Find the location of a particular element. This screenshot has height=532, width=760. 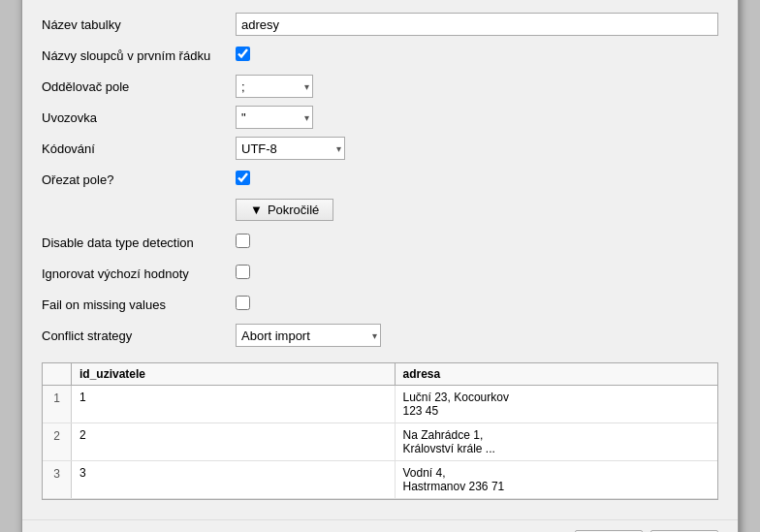

trim-label: Ořezat pole? is located at coordinates (139, 180).